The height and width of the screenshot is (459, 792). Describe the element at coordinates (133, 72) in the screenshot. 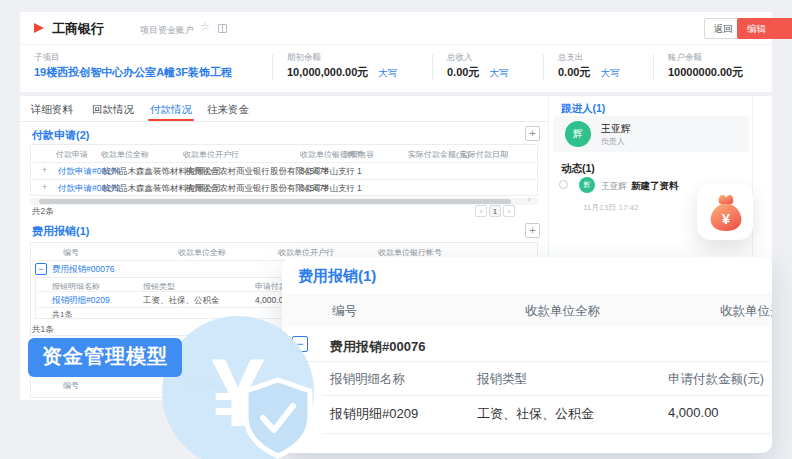

I see `subproject-link: 19楼西投创智中心办公室A幢3F装饰工程` at that location.